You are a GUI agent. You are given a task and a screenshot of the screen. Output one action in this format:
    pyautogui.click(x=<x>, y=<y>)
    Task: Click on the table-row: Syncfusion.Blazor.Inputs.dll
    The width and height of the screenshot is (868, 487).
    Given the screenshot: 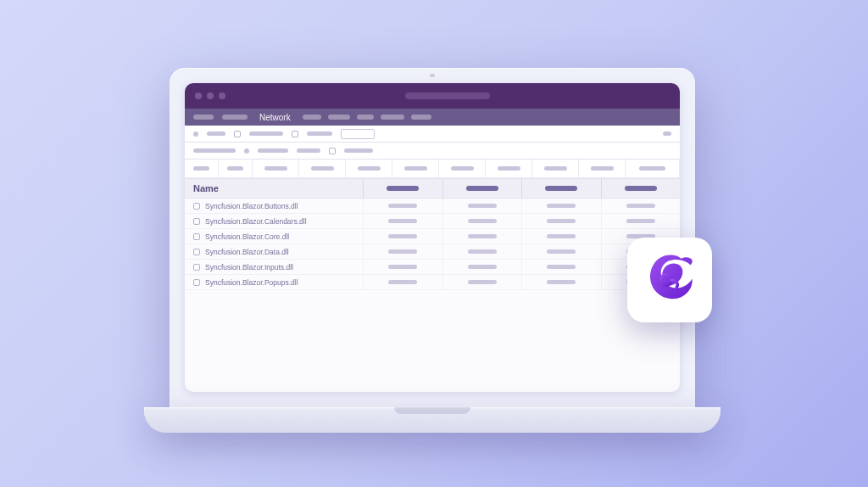 What is the action you would take?
    pyautogui.click(x=432, y=267)
    